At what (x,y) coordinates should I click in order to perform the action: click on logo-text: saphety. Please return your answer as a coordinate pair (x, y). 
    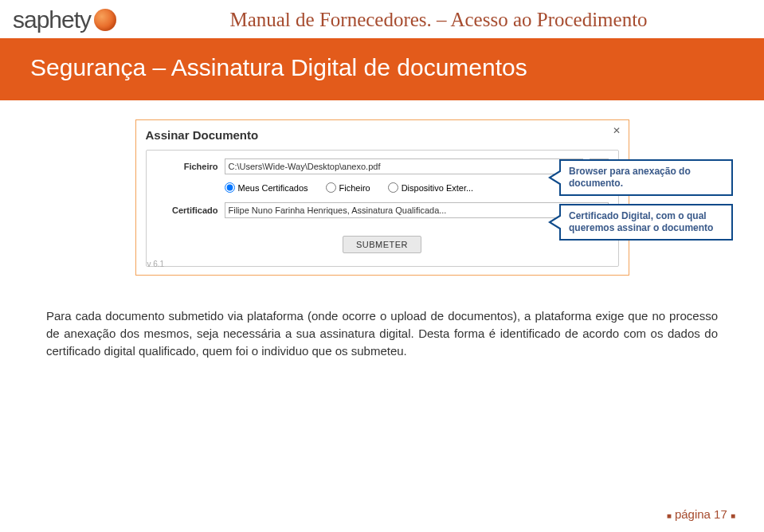
    Looking at the image, I should click on (52, 20).